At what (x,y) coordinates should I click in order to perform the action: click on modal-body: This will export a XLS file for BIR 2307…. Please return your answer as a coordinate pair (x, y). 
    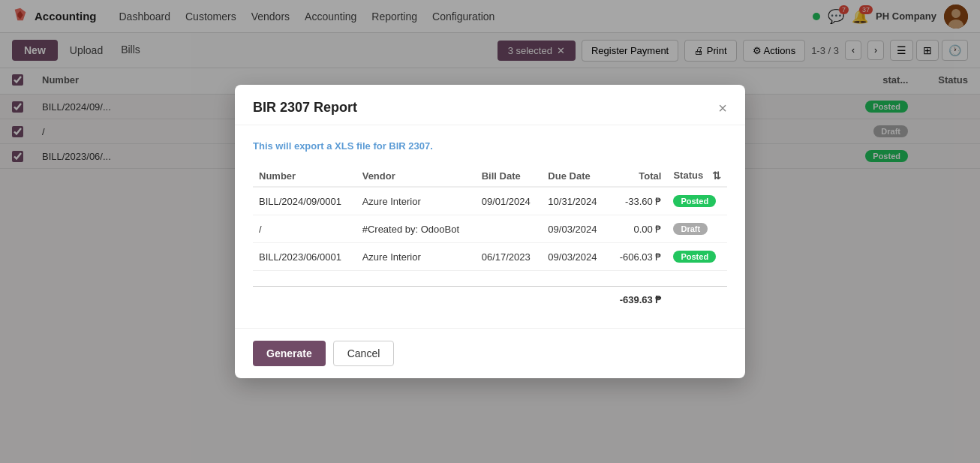
    Looking at the image, I should click on (490, 147).